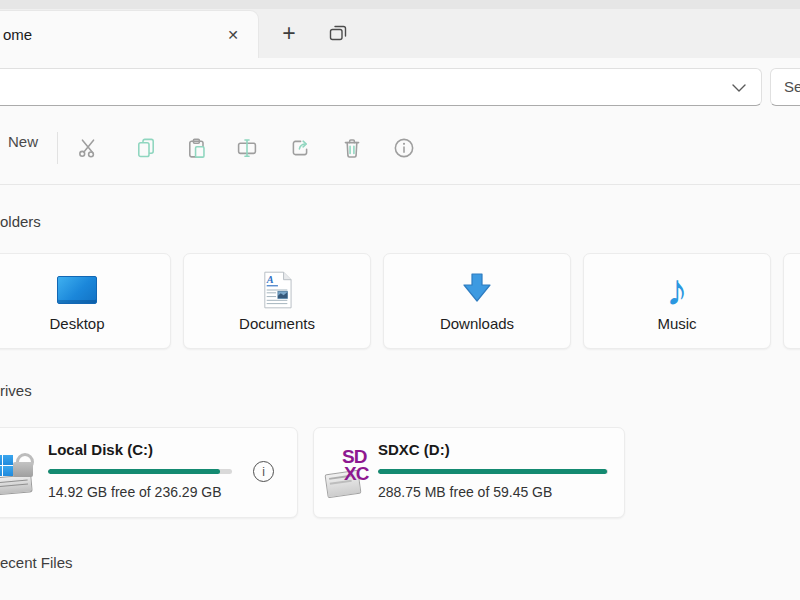 This screenshot has width=800, height=600. Describe the element at coordinates (477, 301) in the screenshot. I see `folder-card-downloads: Downloads` at that location.